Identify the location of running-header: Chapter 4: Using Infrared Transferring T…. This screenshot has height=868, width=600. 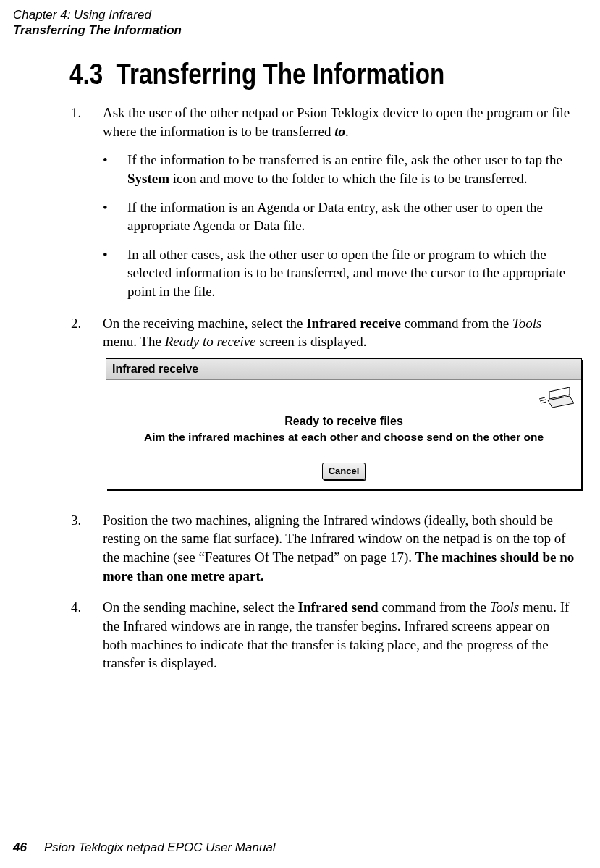
(97, 23).